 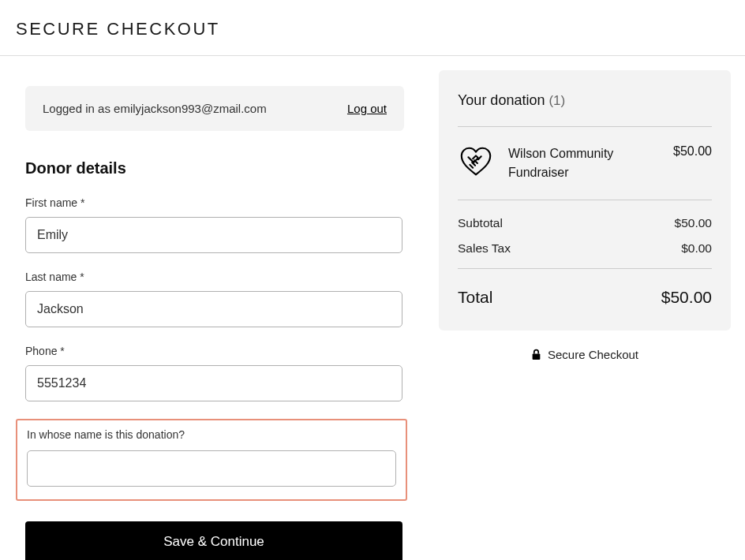 What do you see at coordinates (485, 248) in the screenshot?
I see `tax-label: Sales Tax` at bounding box center [485, 248].